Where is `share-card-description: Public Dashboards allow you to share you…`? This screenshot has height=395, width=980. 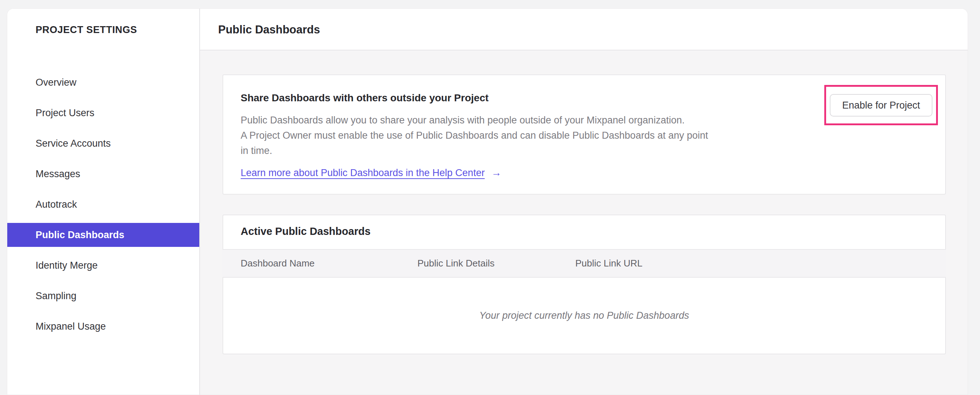 share-card-description: Public Dashboards allow you to share you… is located at coordinates (474, 135).